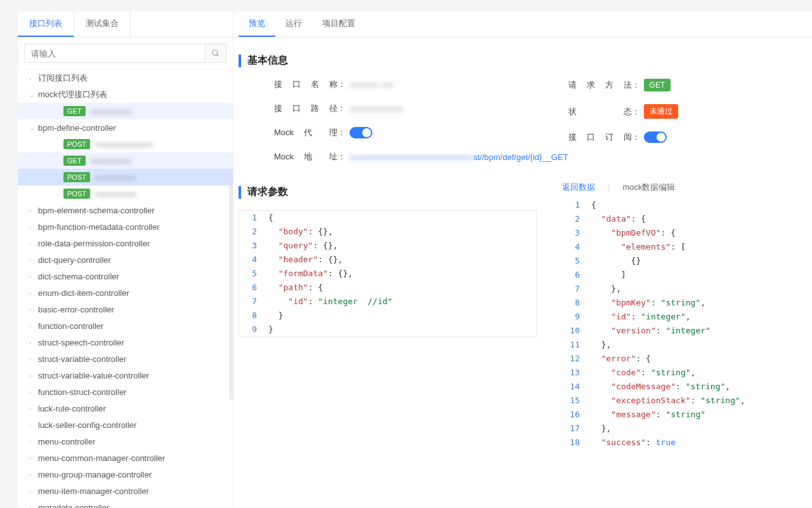 The height and width of the screenshot is (508, 812). I want to click on tree-group: ›struct-variable-controller, so click(126, 359).